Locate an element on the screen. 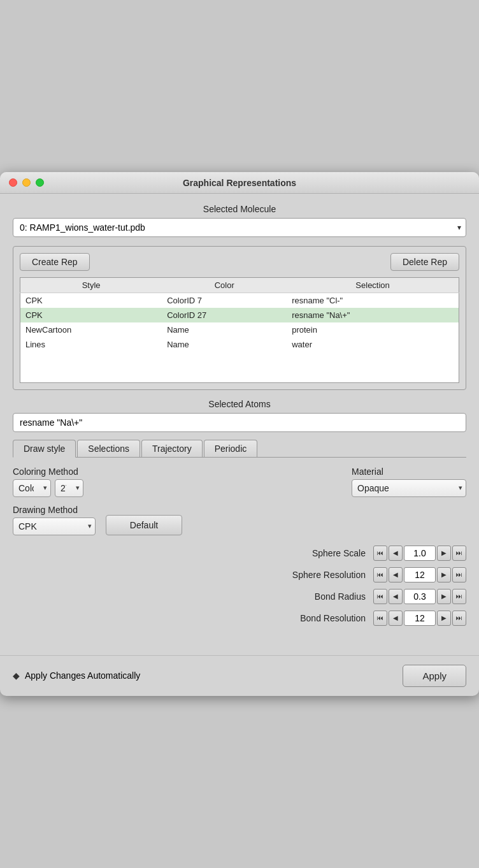 The width and height of the screenshot is (479, 868). cell-color: ColorID 7 is located at coordinates (224, 301).